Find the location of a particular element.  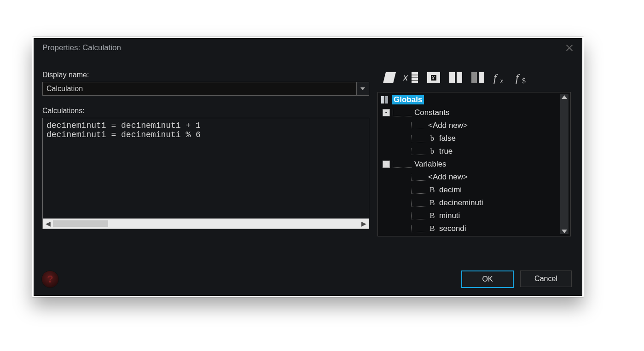

ok-button: OK is located at coordinates (487, 279).